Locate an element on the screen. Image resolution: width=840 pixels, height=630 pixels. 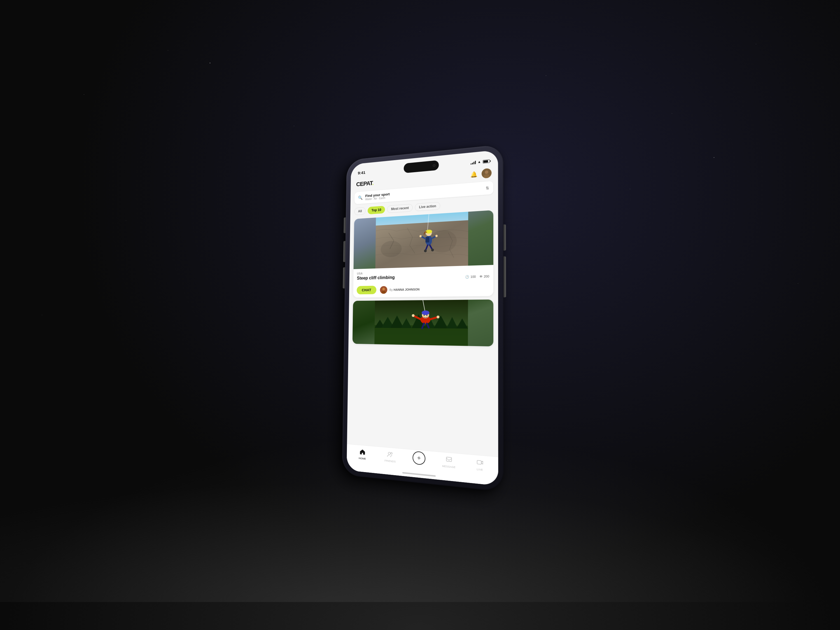
nav-live: LIVE is located at coordinates (480, 465).